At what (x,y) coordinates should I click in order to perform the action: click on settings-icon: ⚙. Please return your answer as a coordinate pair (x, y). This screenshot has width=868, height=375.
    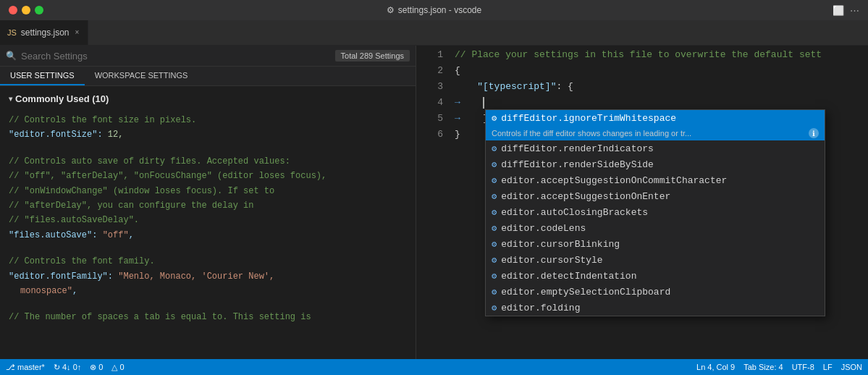
    Looking at the image, I should click on (391, 10).